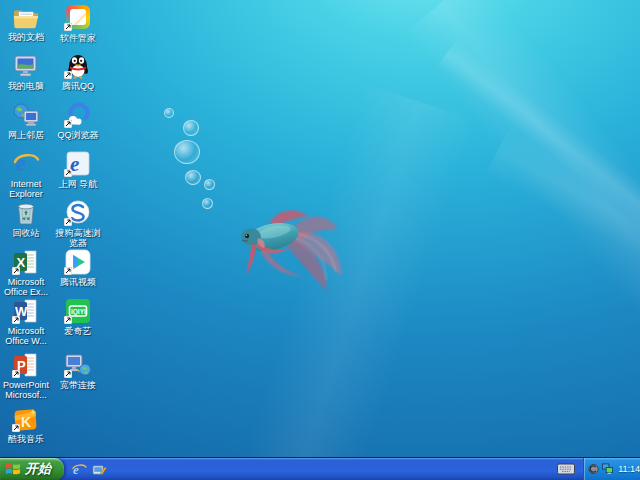 Image resolution: width=640 pixels, height=480 pixels. I want to click on icon-label: QQ浏览器, so click(78, 135).